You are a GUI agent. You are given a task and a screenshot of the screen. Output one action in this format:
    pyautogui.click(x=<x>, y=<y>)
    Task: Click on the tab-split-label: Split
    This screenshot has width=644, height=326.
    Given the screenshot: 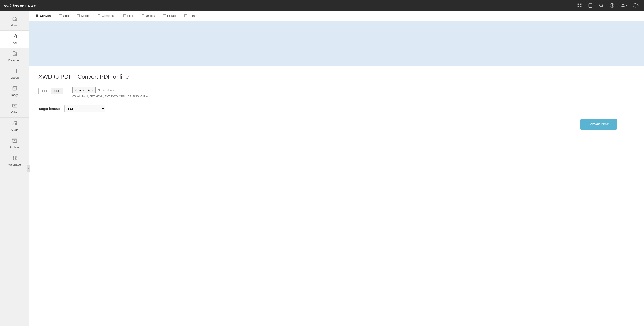 What is the action you would take?
    pyautogui.click(x=66, y=16)
    